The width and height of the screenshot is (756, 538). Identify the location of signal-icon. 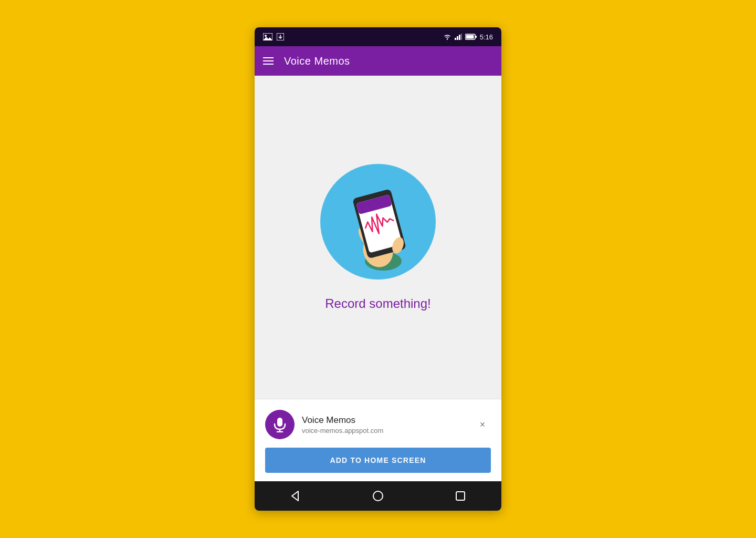
(458, 37).